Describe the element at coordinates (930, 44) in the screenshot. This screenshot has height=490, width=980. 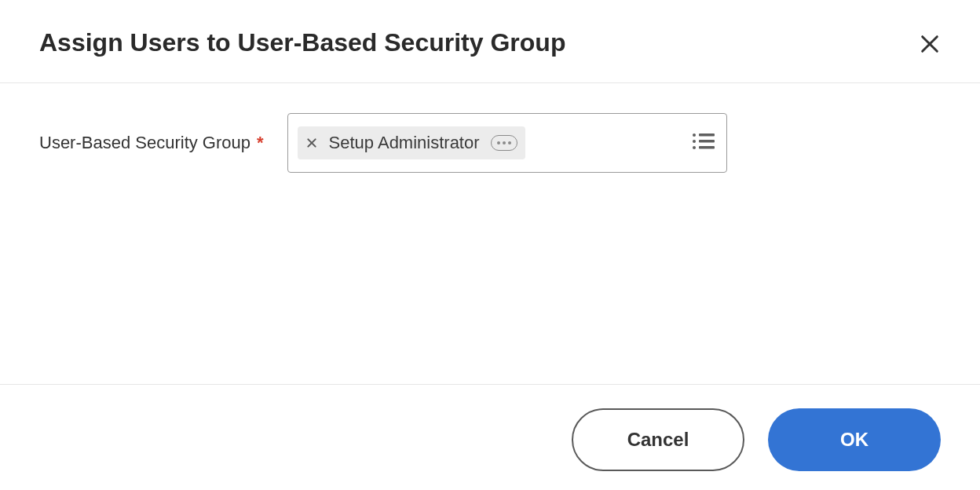
I see `close-button` at that location.